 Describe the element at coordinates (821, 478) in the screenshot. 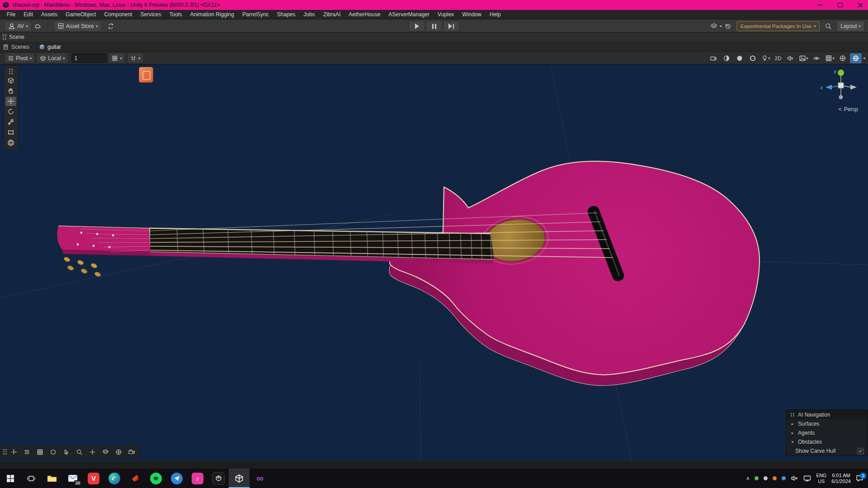

I see `language-indicator: ENG US` at that location.